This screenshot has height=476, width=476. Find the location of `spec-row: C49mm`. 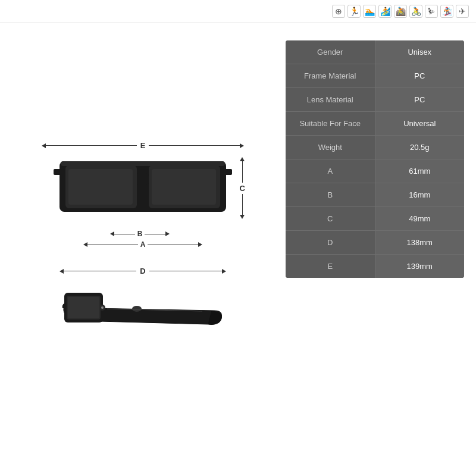

spec-row: C49mm is located at coordinates (375, 219).